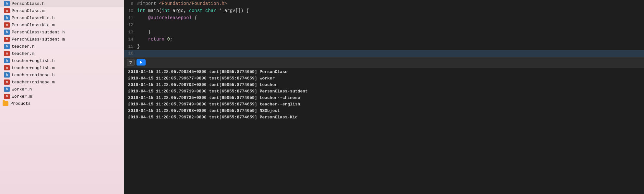 The image size is (644, 194). What do you see at coordinates (170, 18) in the screenshot?
I see `code-token: @autoreleasepool` at bounding box center [170, 18].